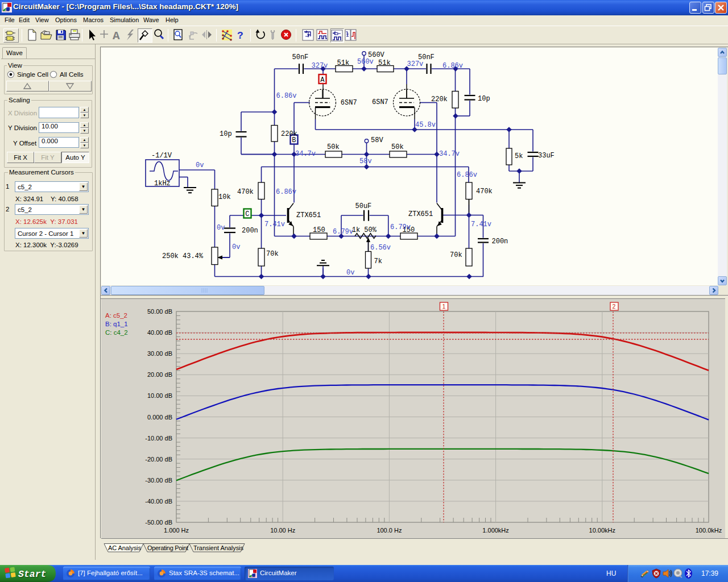 This screenshot has width=728, height=582. Describe the element at coordinates (32, 574) in the screenshot. I see `svg-text: Start` at that location.